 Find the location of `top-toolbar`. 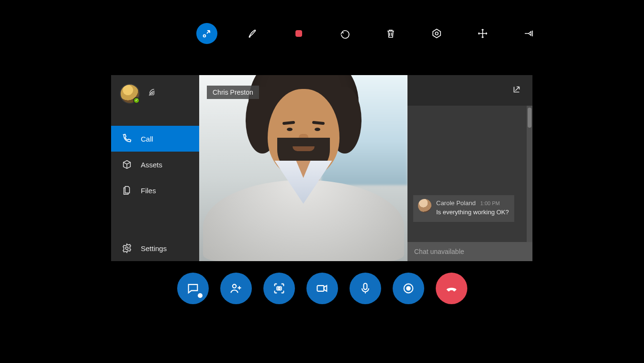

top-toolbar is located at coordinates (371, 33).